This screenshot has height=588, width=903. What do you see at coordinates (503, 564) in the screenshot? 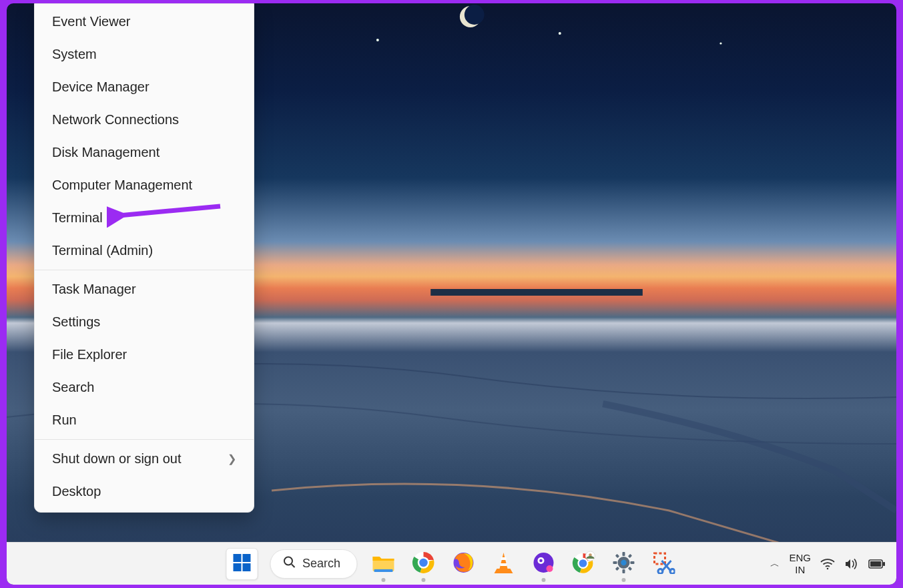
I see `taskbar-app-vlc` at bounding box center [503, 564].